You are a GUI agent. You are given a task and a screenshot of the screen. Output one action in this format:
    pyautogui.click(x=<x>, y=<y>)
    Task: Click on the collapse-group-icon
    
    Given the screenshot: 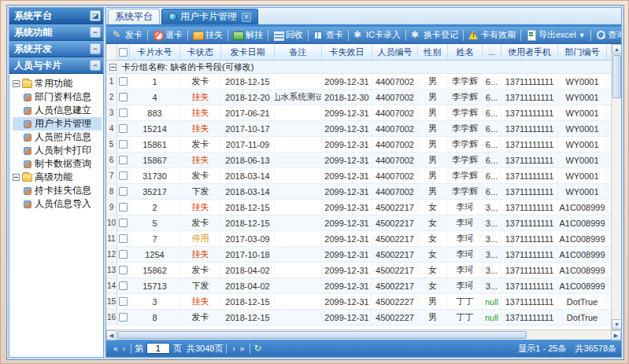 What is the action you would take?
    pyautogui.click(x=113, y=68)
    